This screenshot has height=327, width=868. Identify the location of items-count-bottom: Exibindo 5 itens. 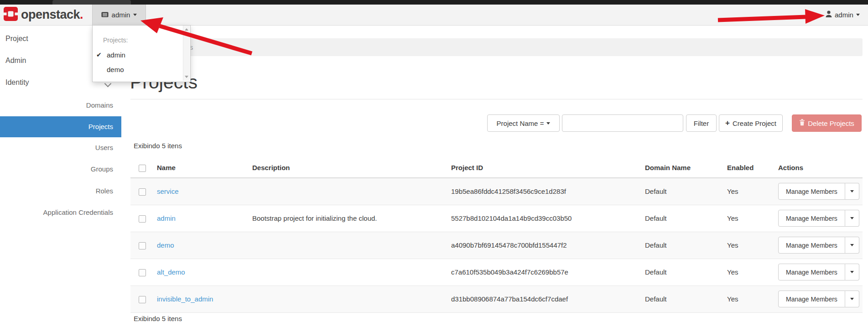
(158, 318).